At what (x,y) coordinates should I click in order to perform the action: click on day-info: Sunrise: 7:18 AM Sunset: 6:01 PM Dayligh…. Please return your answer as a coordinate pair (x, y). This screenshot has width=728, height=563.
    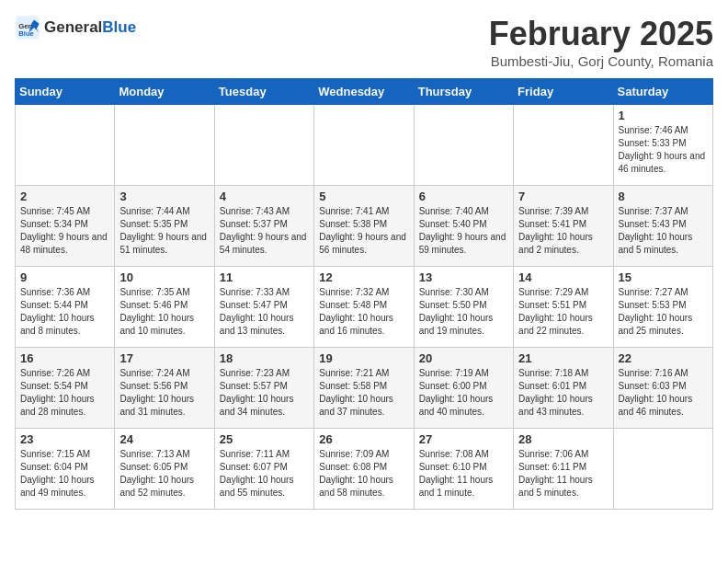
    Looking at the image, I should click on (563, 393).